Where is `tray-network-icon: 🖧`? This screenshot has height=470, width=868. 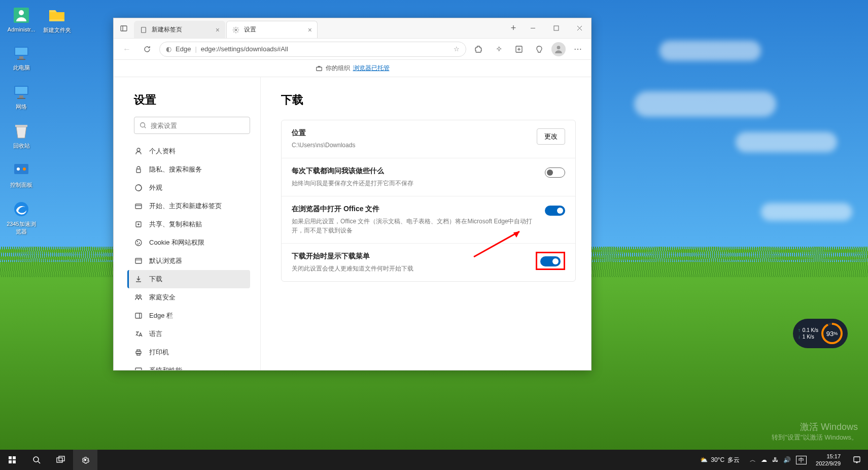 tray-network-icon: 🖧 is located at coordinates (775, 460).